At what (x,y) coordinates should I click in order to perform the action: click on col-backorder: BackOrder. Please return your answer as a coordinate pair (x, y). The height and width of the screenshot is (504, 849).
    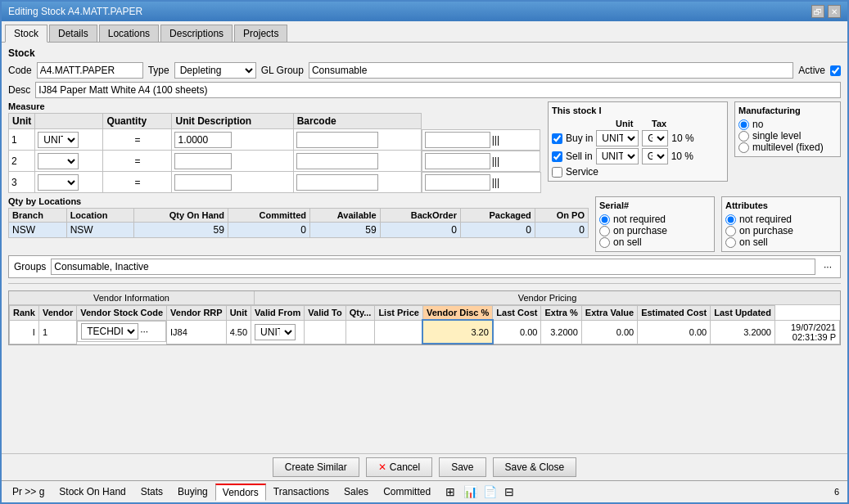
    Looking at the image, I should click on (420, 216).